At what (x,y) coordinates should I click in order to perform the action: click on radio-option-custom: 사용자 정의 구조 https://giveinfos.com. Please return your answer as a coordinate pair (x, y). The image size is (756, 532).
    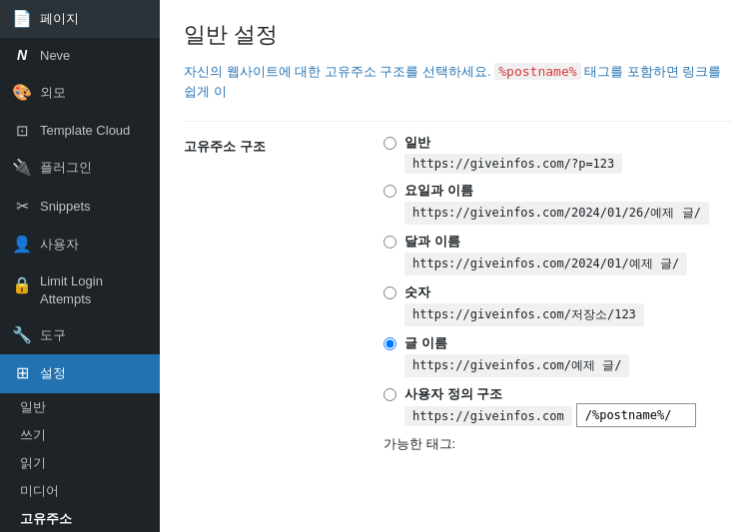
    Looking at the image, I should click on (557, 406).